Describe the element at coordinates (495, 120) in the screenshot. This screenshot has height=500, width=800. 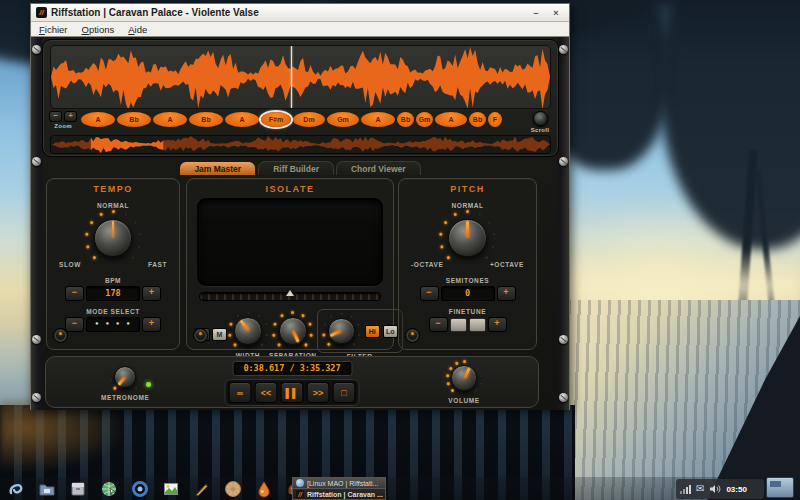
I see `chord-pill-f: F` at that location.